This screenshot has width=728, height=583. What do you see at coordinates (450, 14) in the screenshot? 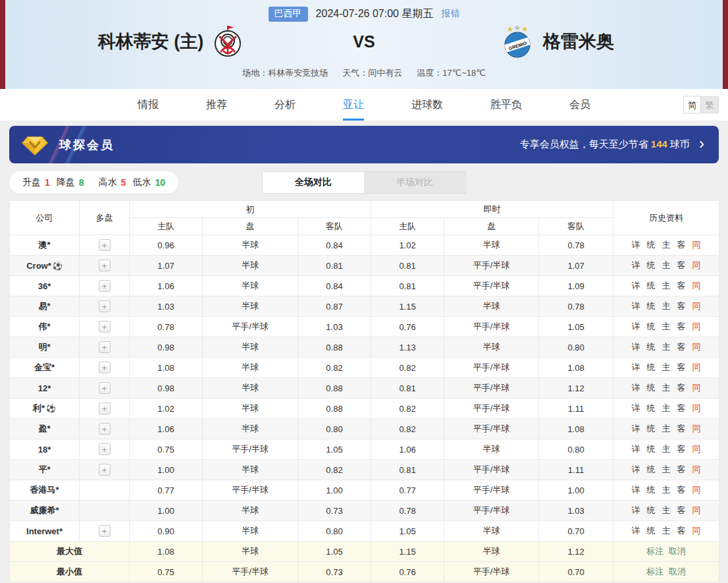
I see `report-error-link: 报错` at bounding box center [450, 14].